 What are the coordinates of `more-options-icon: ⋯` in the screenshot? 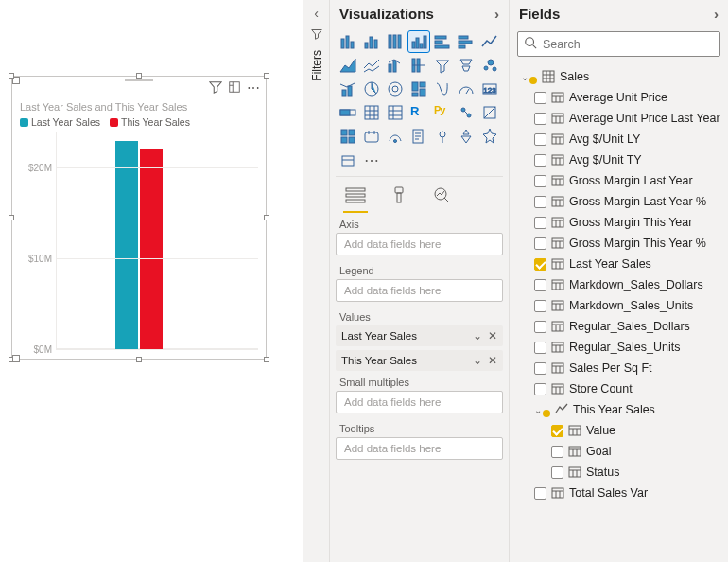 It's located at (253, 87).